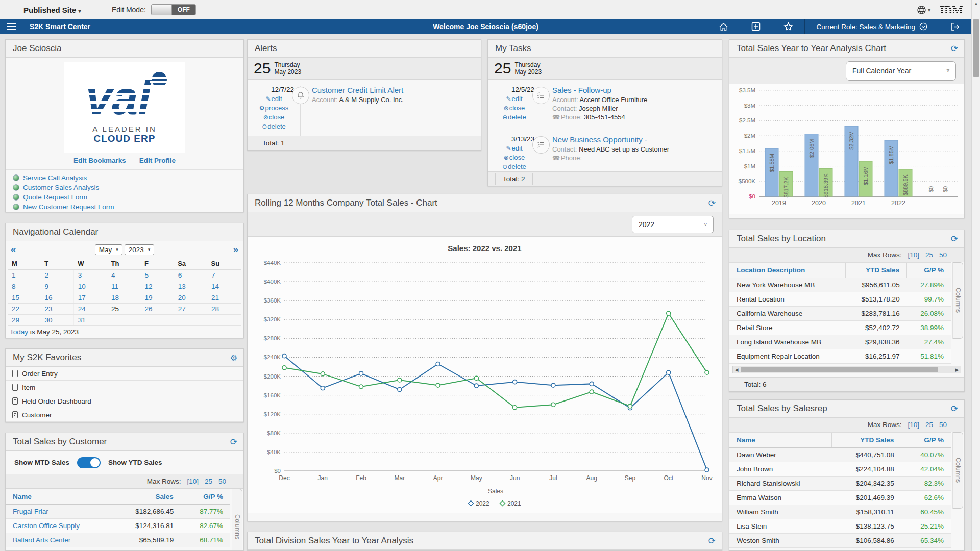  What do you see at coordinates (13, 249) in the screenshot?
I see `calendar-prev-button: «` at bounding box center [13, 249].